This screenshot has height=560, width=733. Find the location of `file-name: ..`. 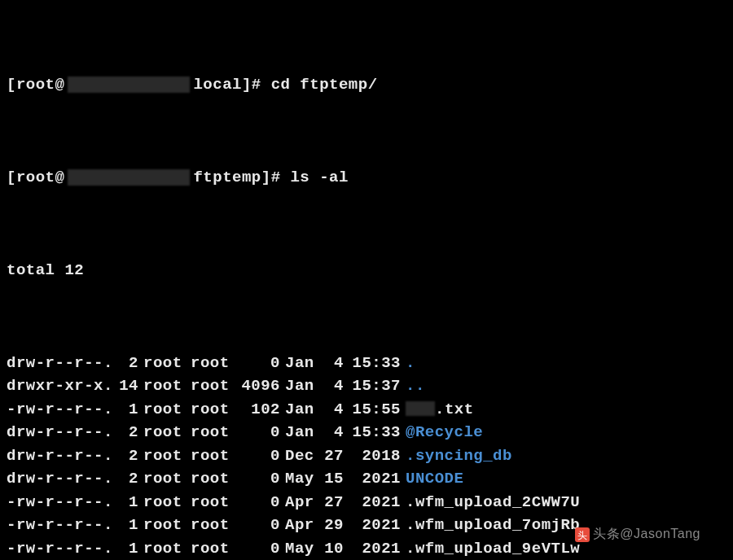

file-name: .. is located at coordinates (566, 386).